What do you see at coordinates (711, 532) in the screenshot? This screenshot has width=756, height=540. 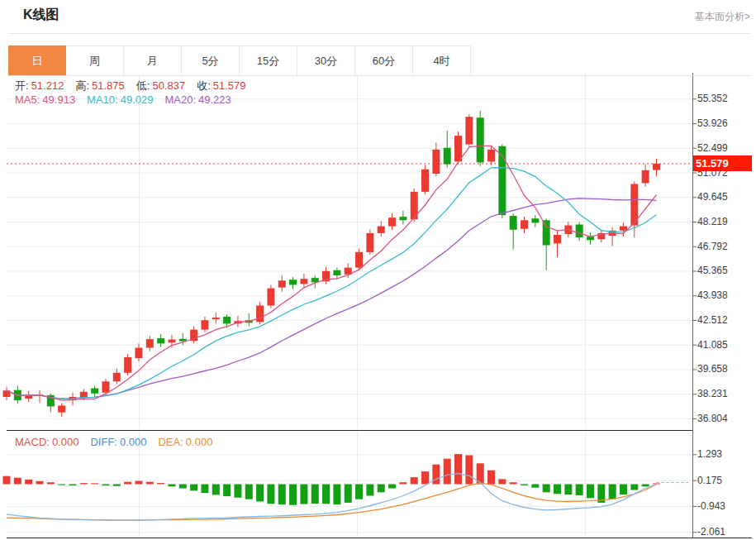 I see `macd-axis-label: -2.061` at bounding box center [711, 532].